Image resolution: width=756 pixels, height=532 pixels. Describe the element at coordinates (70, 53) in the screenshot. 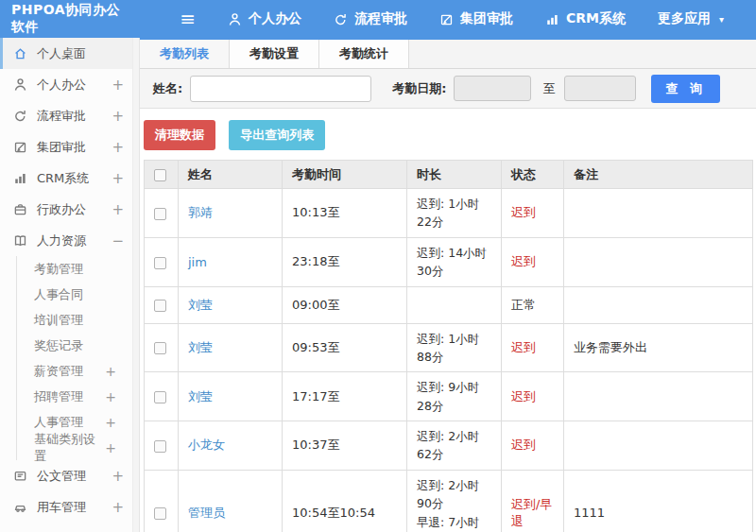

I see `sidebar-item-personal-desktop: 个人桌面` at that location.